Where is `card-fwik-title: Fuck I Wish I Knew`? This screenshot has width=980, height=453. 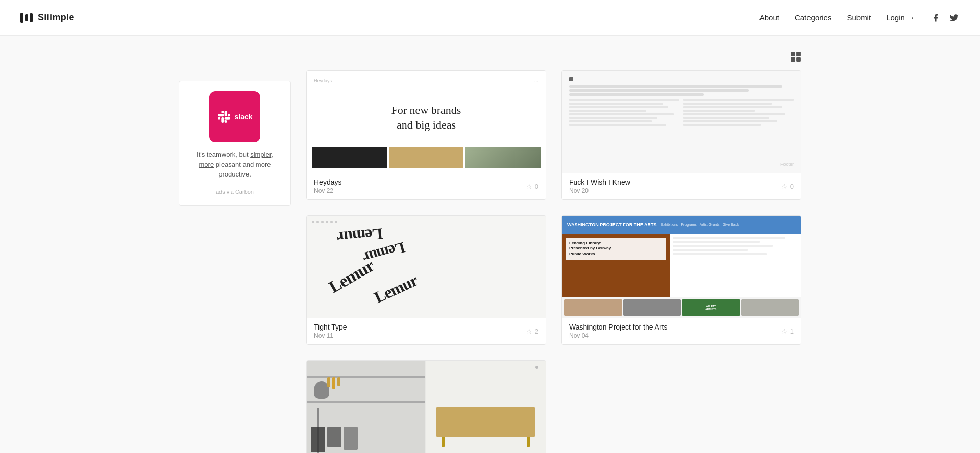
card-fwik-title: Fuck I Wish I Knew is located at coordinates (600, 182).